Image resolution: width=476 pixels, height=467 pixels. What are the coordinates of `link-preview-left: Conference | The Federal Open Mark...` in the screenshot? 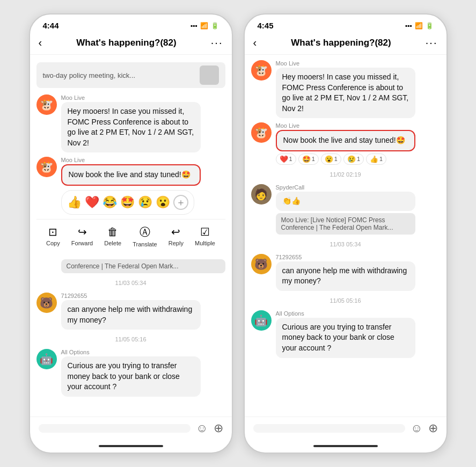 It's located at (143, 266).